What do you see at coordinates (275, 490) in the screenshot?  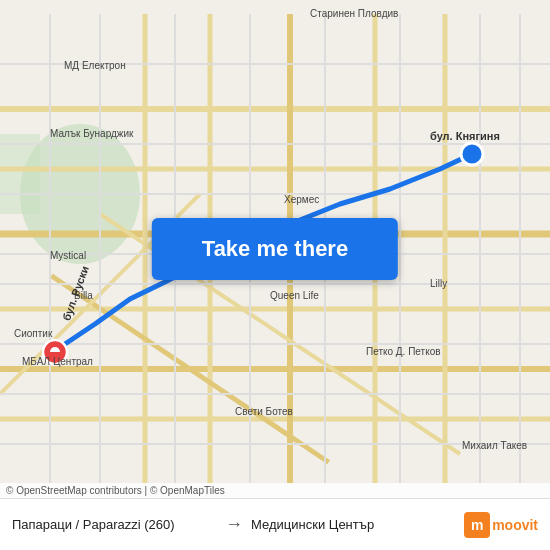 I see `map-attribution: © OpenStreetMap contributors | © OpenMap…` at bounding box center [275, 490].